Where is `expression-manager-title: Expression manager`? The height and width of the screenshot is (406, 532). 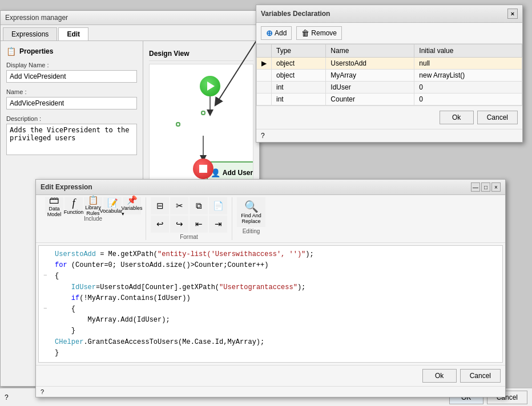
expression-manager-title: Expression manager is located at coordinates (130, 18).